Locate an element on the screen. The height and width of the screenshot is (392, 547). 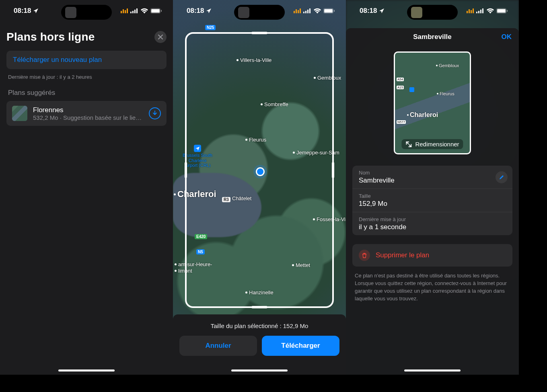
suggested-map-subtitle: 532,2 Mo · Suggestion basée sur le lie… is located at coordinates (88, 117).